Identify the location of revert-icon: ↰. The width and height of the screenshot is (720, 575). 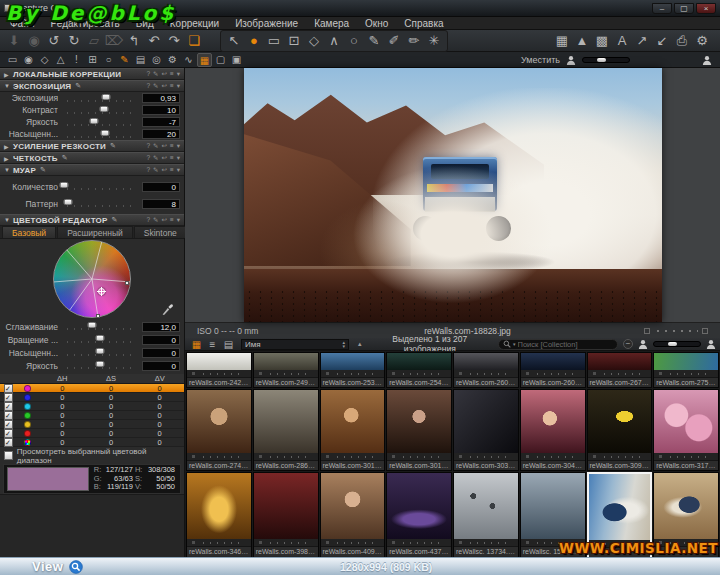
(134, 41).